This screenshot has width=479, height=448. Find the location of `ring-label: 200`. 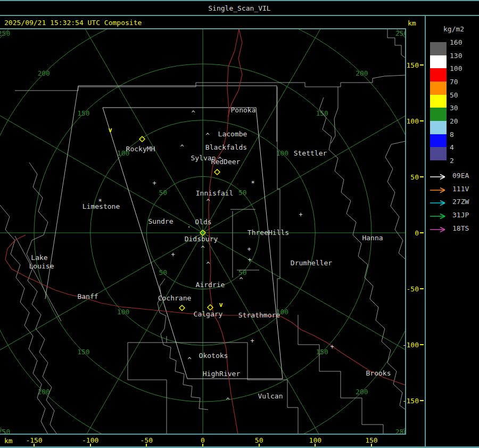

ring-label: 200 is located at coordinates (44, 74).